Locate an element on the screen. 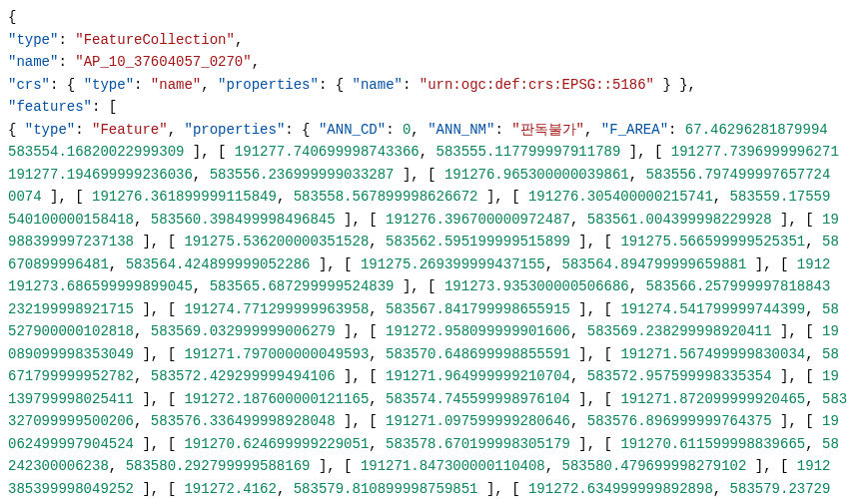 The height and width of the screenshot is (499, 868). json-number: 583554.16820022999309 is located at coordinates (96, 152).